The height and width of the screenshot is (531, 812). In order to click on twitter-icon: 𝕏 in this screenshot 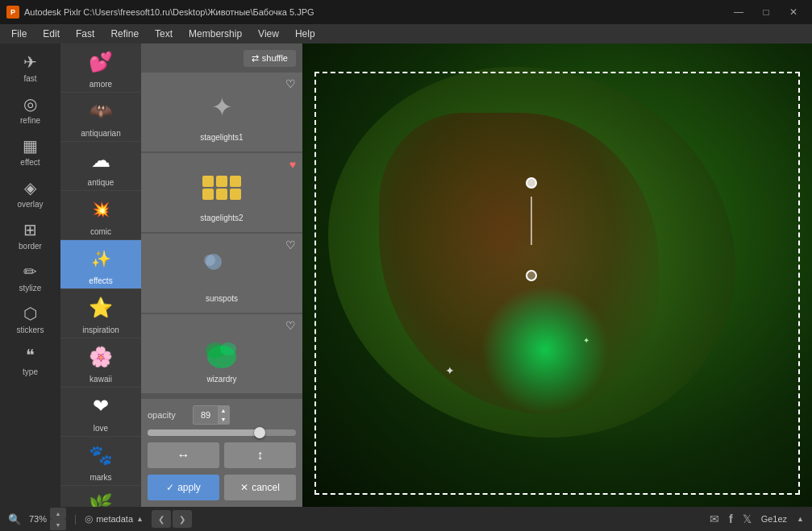, I will do `click(747, 519)`.